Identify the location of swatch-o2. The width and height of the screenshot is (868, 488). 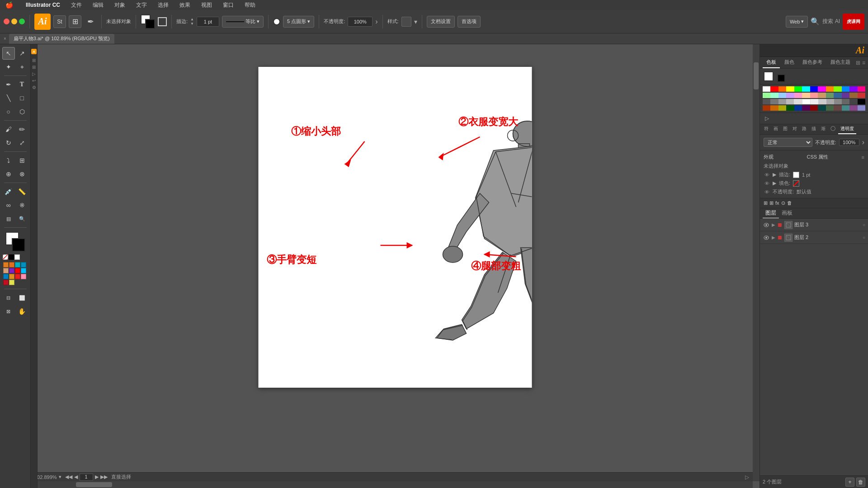
(830, 89).